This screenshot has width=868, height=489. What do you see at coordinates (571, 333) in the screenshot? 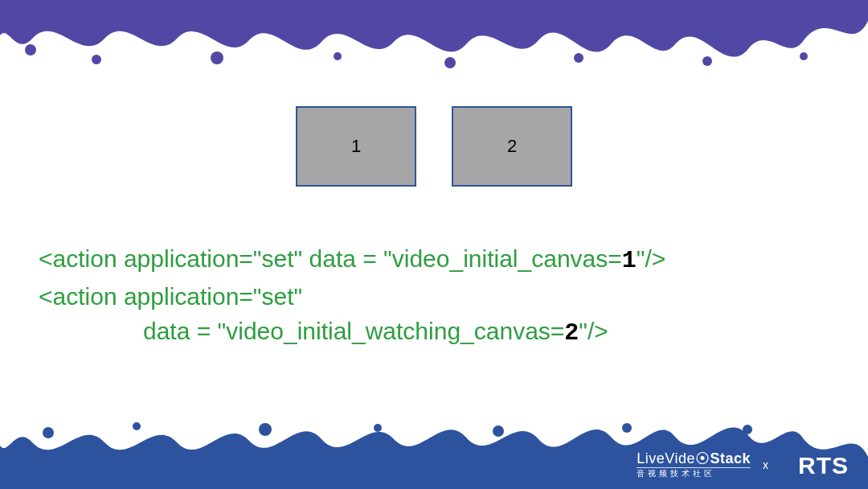
I see `code-line3-num: 2` at bounding box center [571, 333].